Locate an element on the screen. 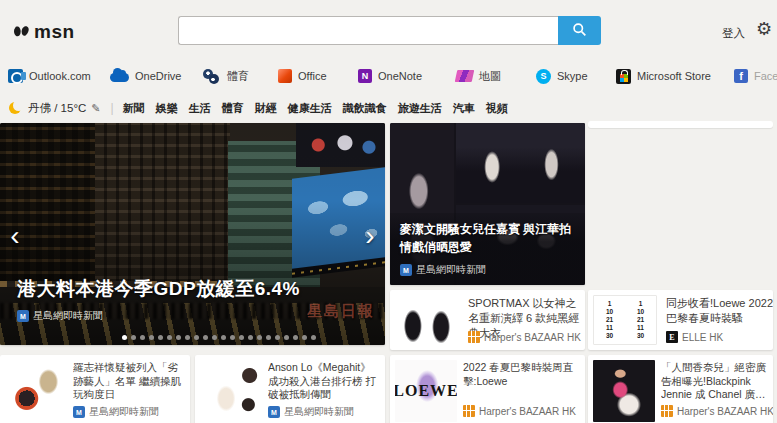  story-card-jennie-chanel: 「人間香奈兒」絕密廣告相曝光!Blackpink Jennie 成 Chanel… is located at coordinates (680, 389).